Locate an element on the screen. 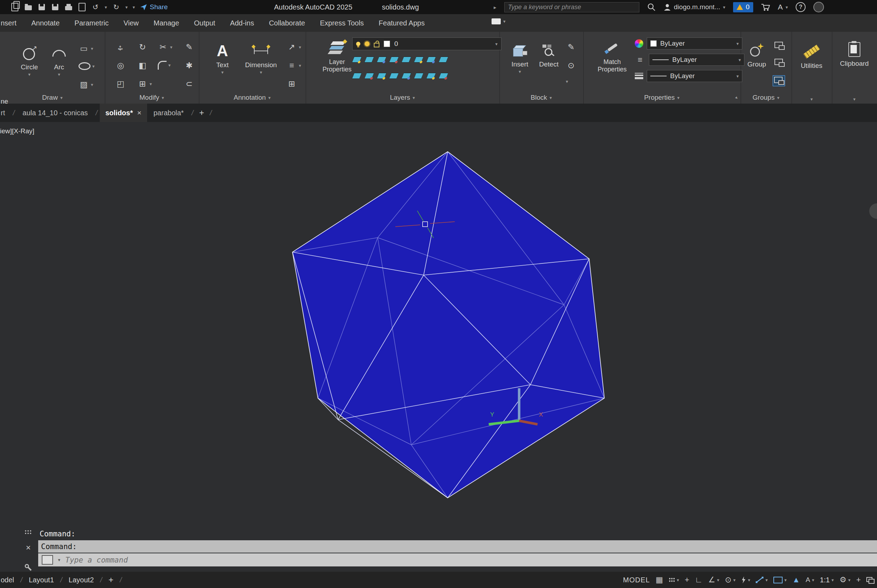  group-tool: Group is located at coordinates (757, 55).